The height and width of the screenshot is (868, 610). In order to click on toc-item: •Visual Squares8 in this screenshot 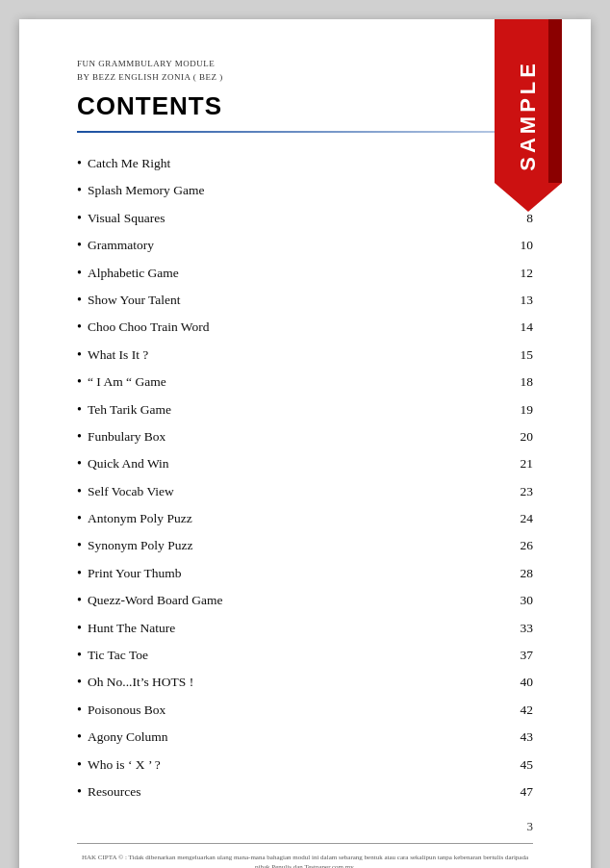, I will do `click(305, 218)`.